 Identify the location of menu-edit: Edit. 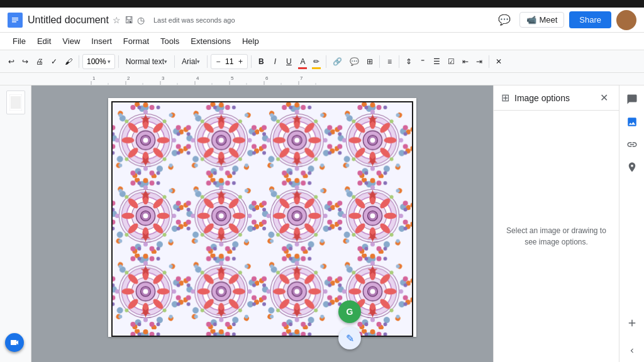
(44, 41).